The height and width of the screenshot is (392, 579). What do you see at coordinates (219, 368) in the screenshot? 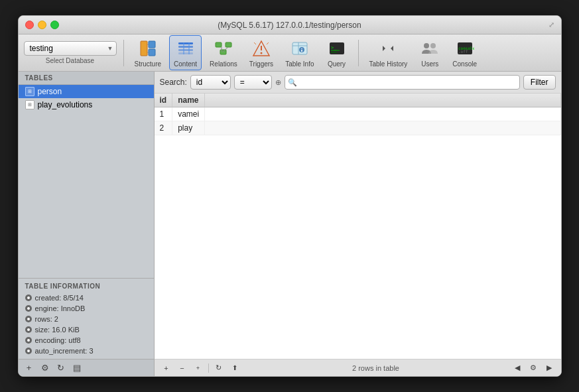
I see `content-refresh-button: ↻` at bounding box center [219, 368].